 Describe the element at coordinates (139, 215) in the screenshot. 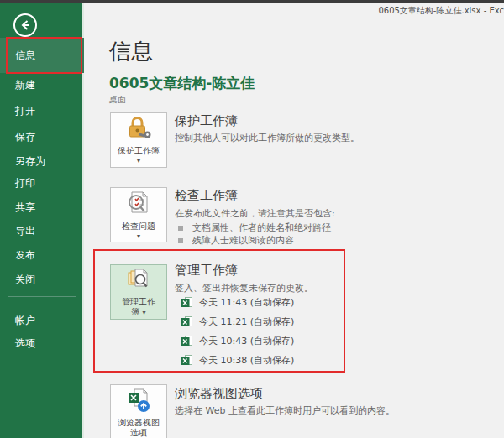

I see `check-for-issues-button: 检查问题 ▾` at that location.